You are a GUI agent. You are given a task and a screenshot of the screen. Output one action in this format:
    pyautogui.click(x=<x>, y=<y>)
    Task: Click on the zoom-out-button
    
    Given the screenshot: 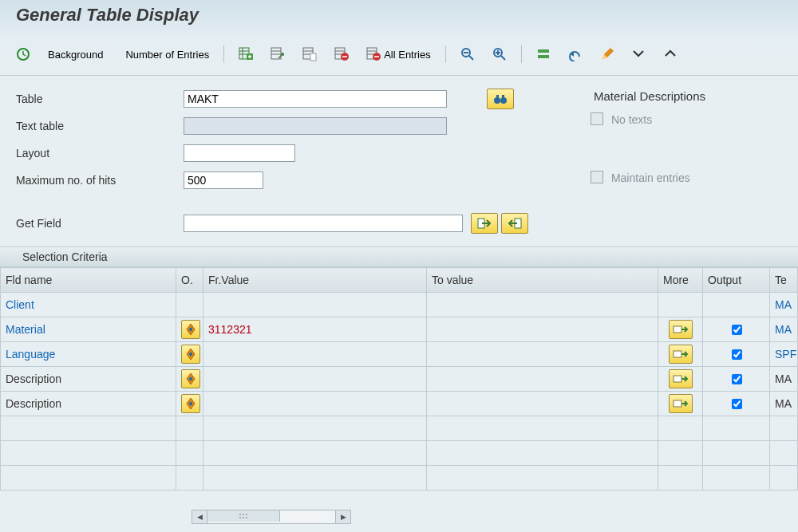 What is the action you would take?
    pyautogui.click(x=468, y=54)
    